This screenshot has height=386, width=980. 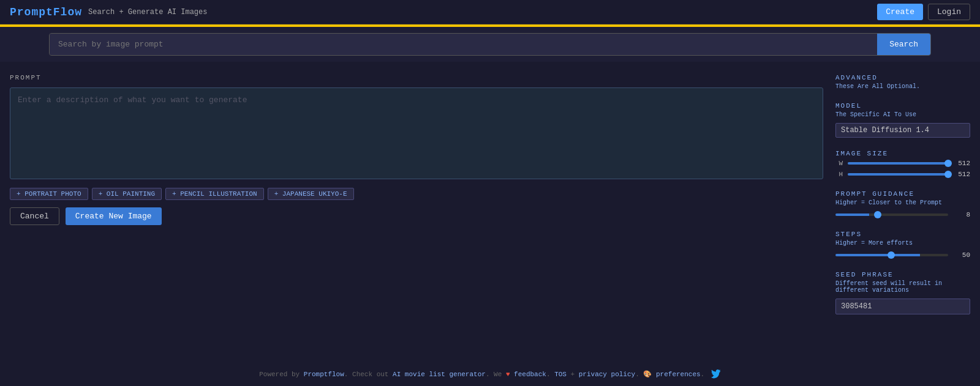 I want to click on search-section: Search, so click(x=490, y=44).